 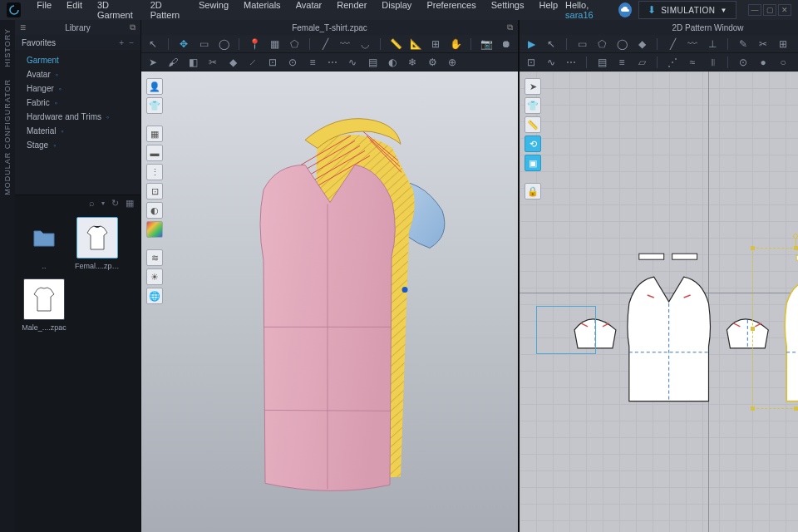 I want to click on tool-pin: 📍, so click(x=254, y=44).